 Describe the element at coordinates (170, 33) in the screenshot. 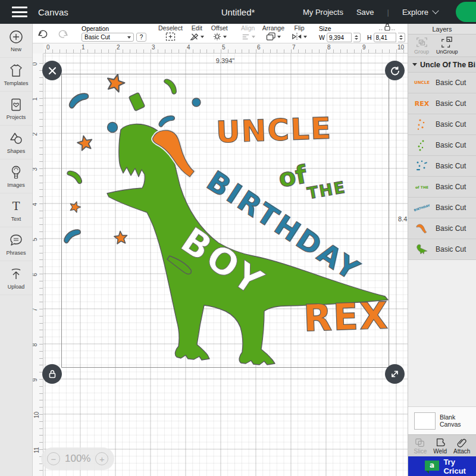

I see `deselect-button: Deselect` at that location.